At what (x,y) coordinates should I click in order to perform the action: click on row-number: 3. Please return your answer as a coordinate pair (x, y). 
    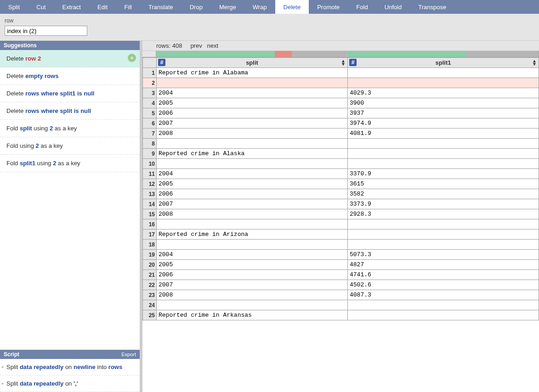
    Looking at the image, I should click on (150, 93).